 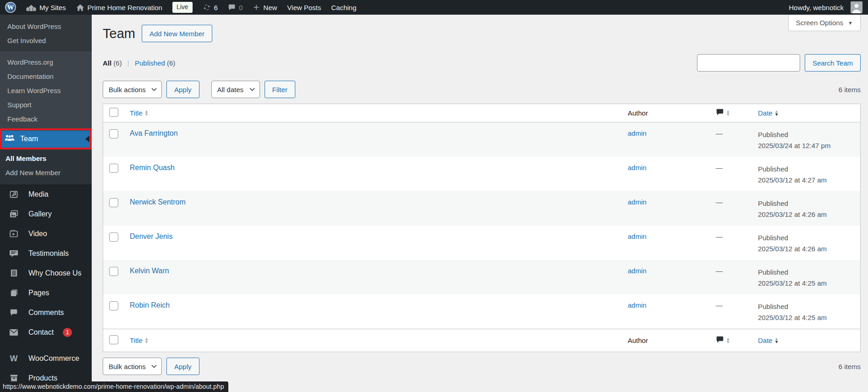 What do you see at coordinates (280, 89) in the screenshot?
I see `filter-button: Filter` at bounding box center [280, 89].